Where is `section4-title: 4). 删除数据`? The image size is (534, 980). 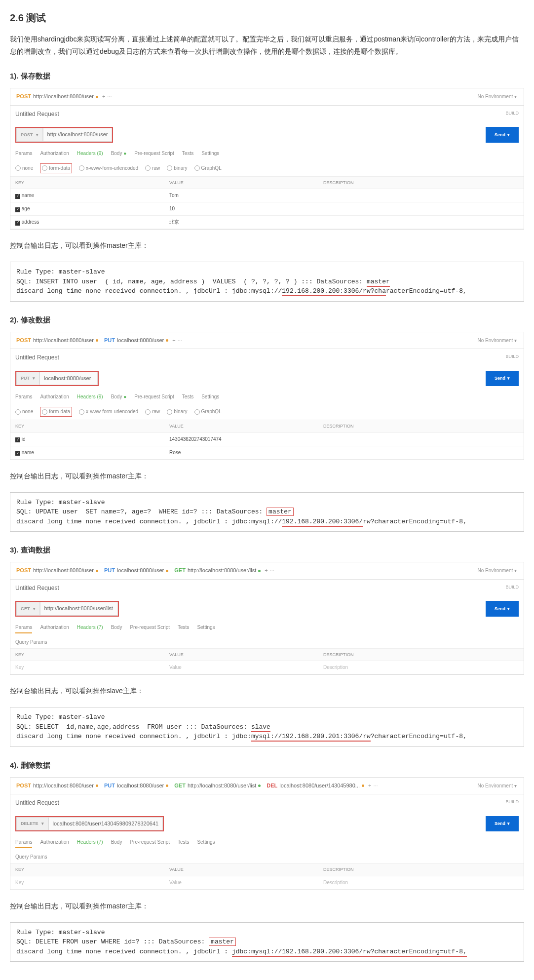
section4-title: 4). 删除数据 is located at coordinates (267, 765).